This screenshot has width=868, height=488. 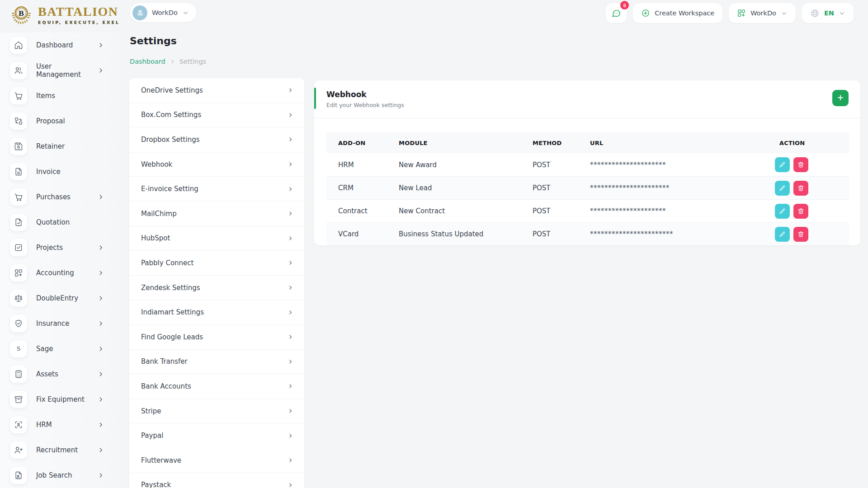 I want to click on webhook-header: Webhook Edit your Webhook settings +, so click(x=587, y=99).